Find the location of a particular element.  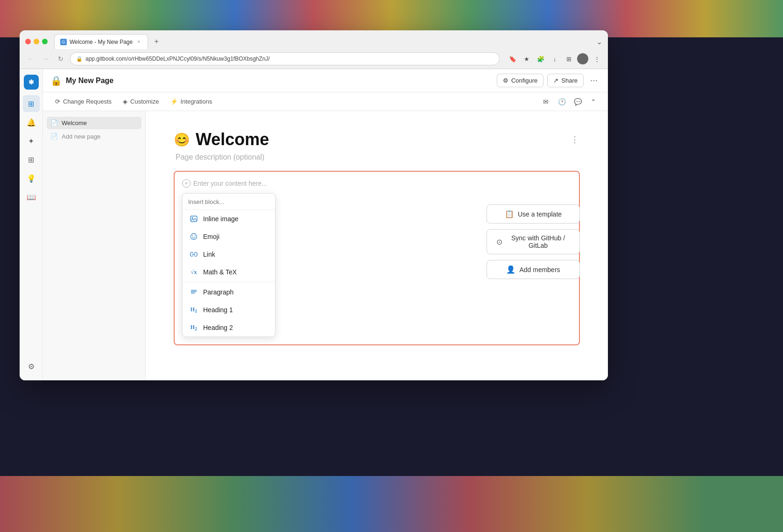

emoji-label: Emoji is located at coordinates (211, 237).